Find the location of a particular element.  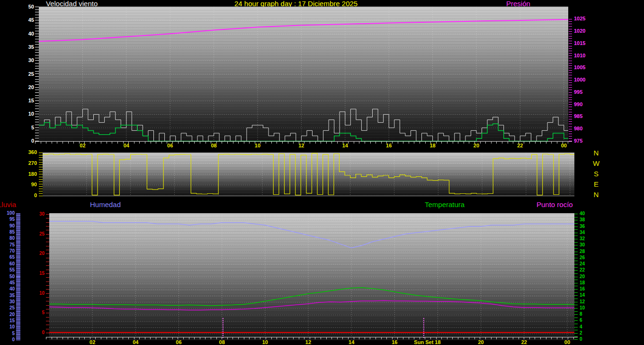

direction-axis-tick-label: 360 is located at coordinates (30, 153).